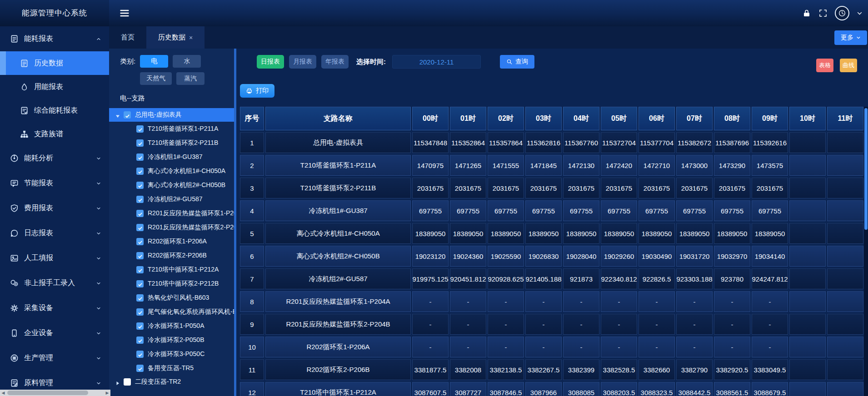 The height and width of the screenshot is (396, 868). What do you see at coordinates (270, 62) in the screenshot?
I see `report-type-日报表: 日报表` at bounding box center [270, 62].